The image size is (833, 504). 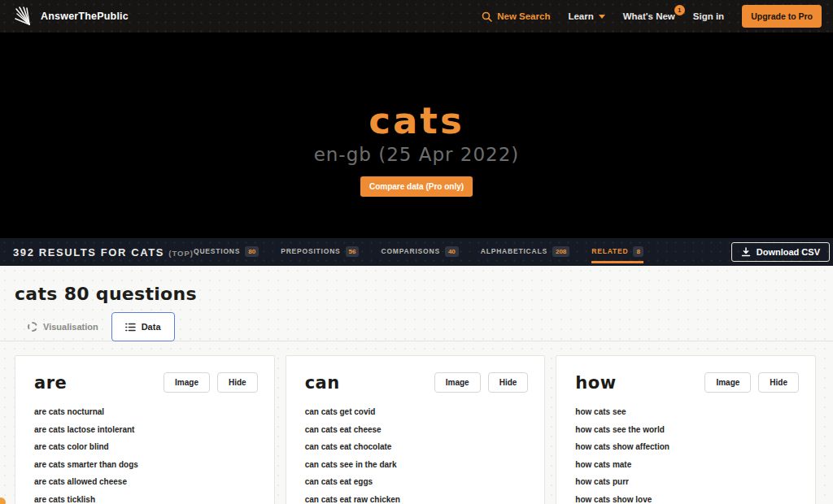 What do you see at coordinates (418, 252) in the screenshot?
I see `results-tabs: QUESTIONS 80 PREPOSITIONS 56 COMPARISONS…` at bounding box center [418, 252].